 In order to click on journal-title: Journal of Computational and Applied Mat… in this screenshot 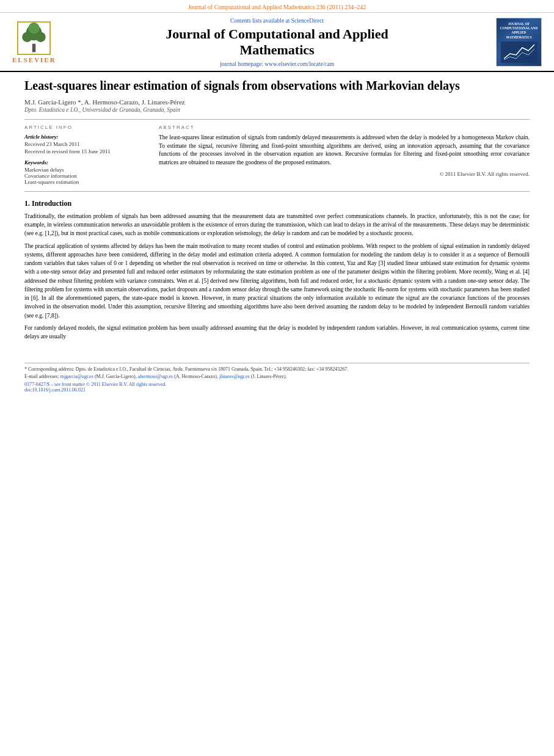, I will do `click(277, 43)`.